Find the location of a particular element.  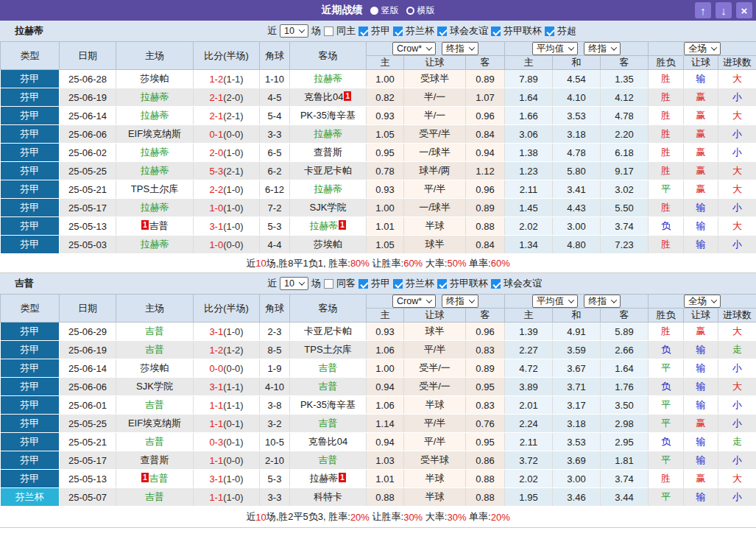

avg-draw-cell: 3.41 is located at coordinates (577, 190).